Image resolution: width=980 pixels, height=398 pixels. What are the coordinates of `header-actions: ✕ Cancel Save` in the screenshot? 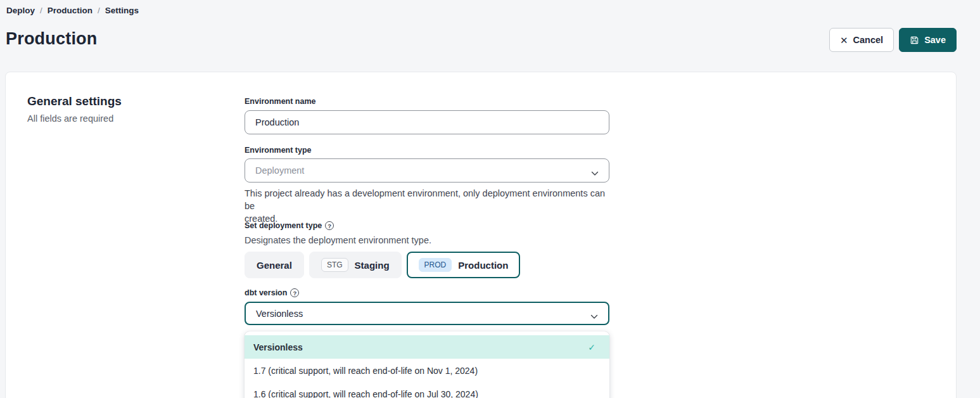 It's located at (893, 40).